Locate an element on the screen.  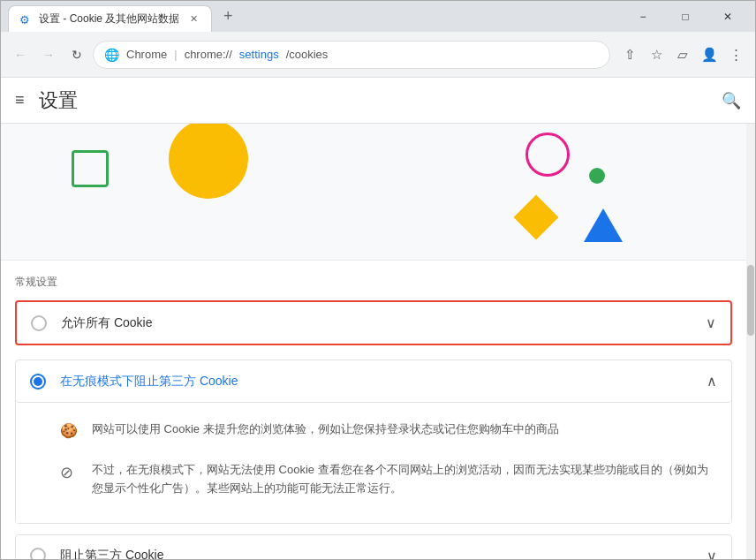
shape-circle-yellow is located at coordinates (208, 161).